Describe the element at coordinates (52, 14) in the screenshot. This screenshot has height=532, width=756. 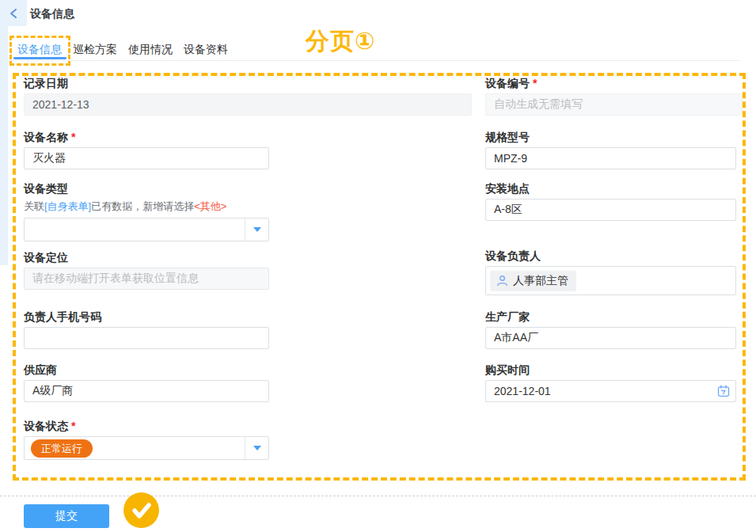
I see `page-title: 设备信息` at that location.